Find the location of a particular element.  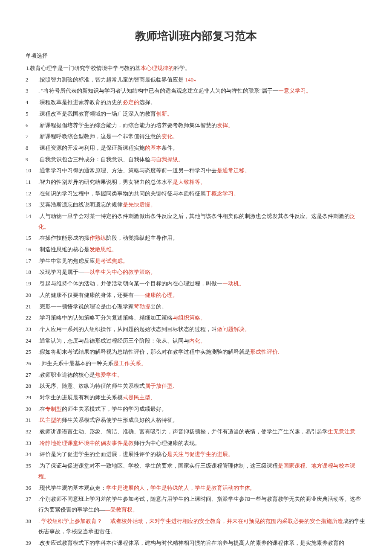

item-number: 24 is located at coordinates (32, 341).